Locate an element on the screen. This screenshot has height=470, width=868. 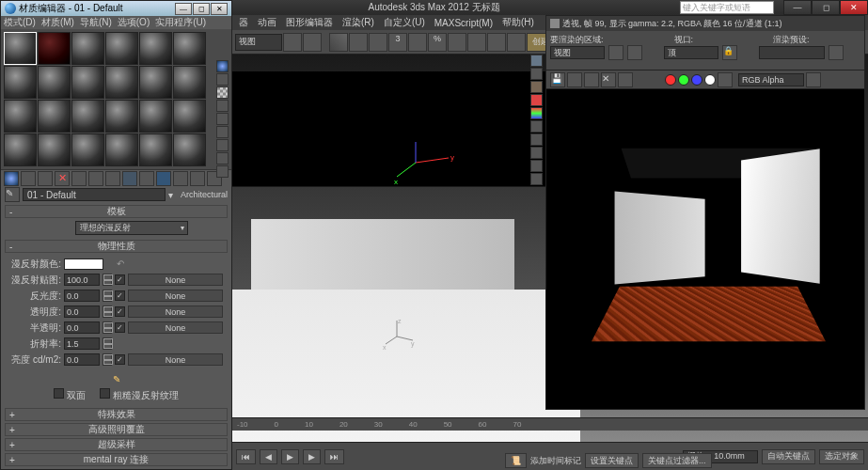
luminance-amount: 0.0 is located at coordinates (82, 359).